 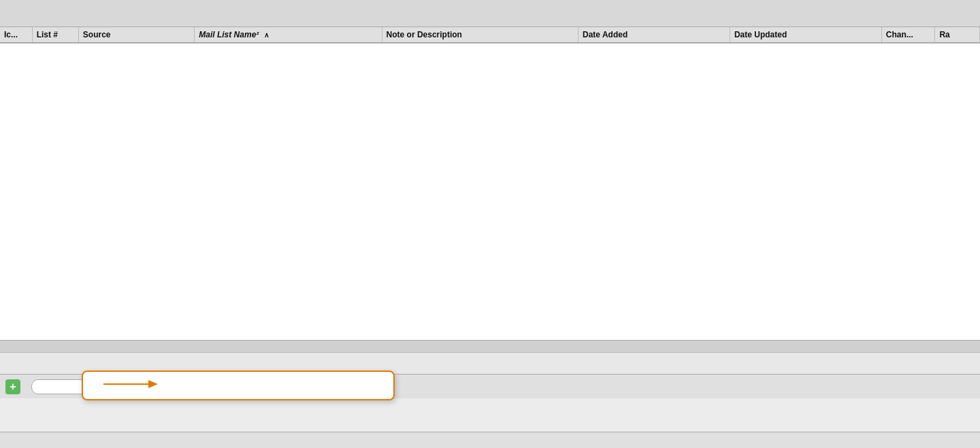 What do you see at coordinates (12, 387) in the screenshot?
I see `plus-icon: +` at bounding box center [12, 387].